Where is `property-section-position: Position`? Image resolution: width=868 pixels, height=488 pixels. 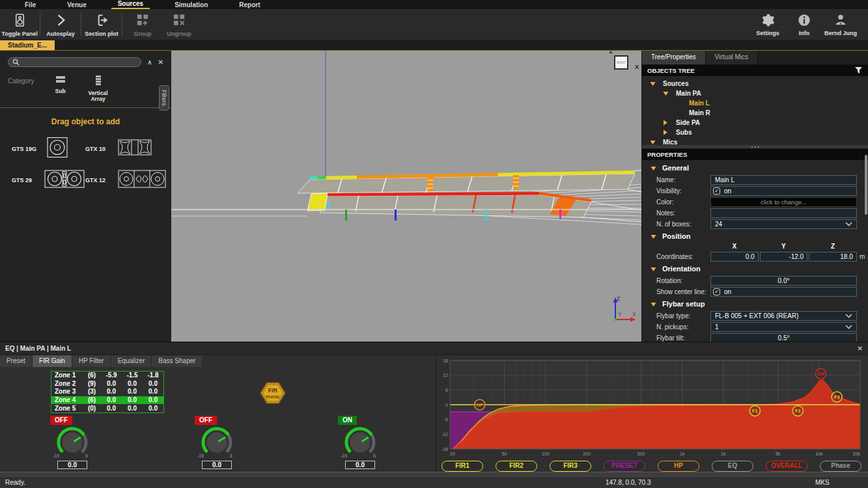 property-section-position: Position is located at coordinates (755, 236).